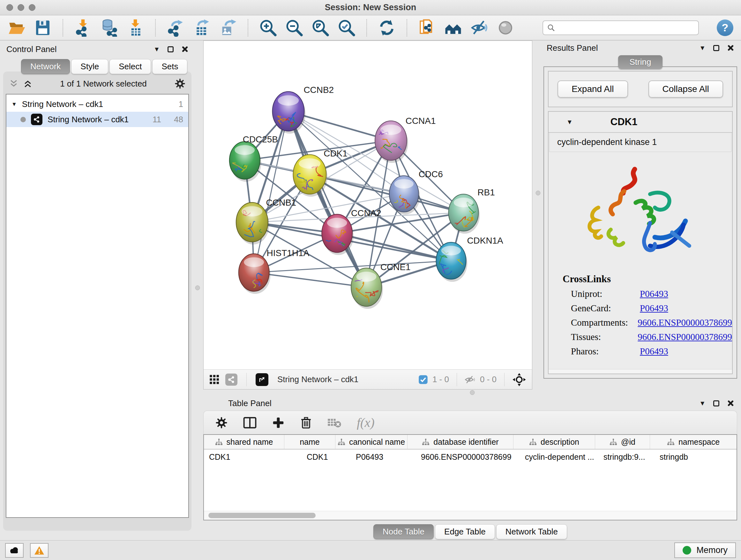 The image size is (741, 560). I want to click on show-graphics-details-button, so click(506, 28).